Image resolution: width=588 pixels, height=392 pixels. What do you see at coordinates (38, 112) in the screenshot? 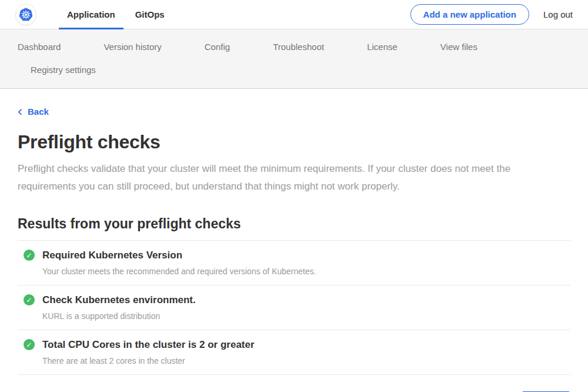
I see `back-link-label: Back` at bounding box center [38, 112].